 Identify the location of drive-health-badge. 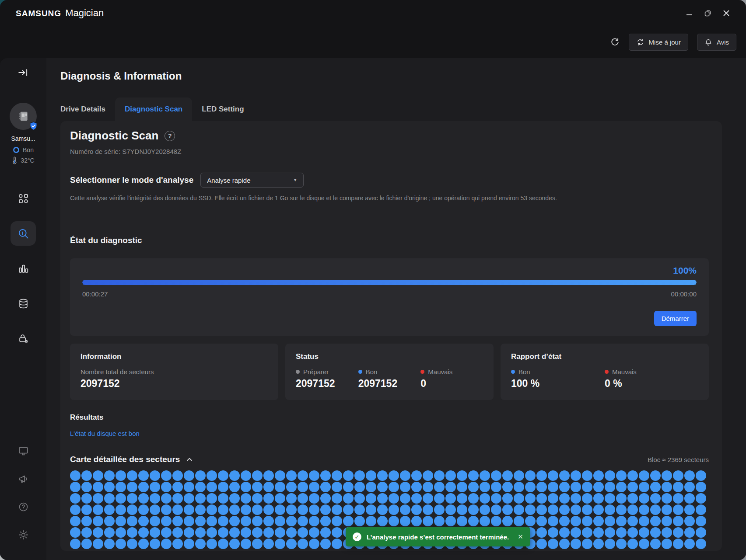
(33, 126).